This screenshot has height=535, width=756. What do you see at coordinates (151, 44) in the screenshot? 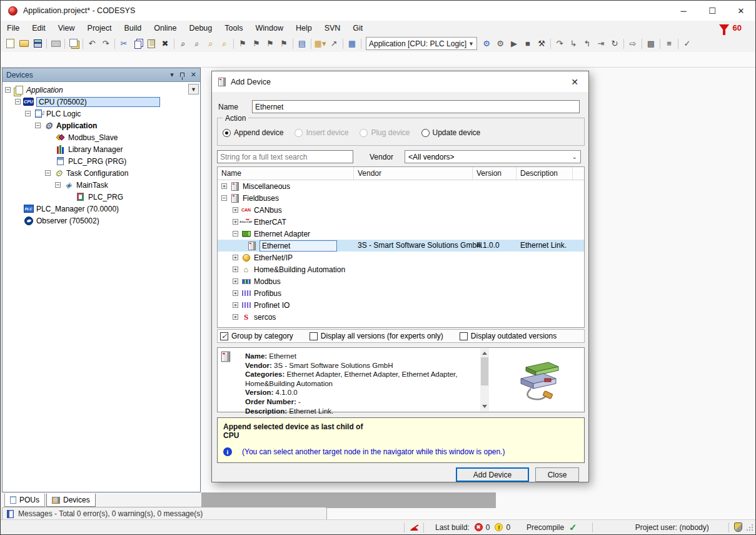
I see `paste-icon` at bounding box center [151, 44].